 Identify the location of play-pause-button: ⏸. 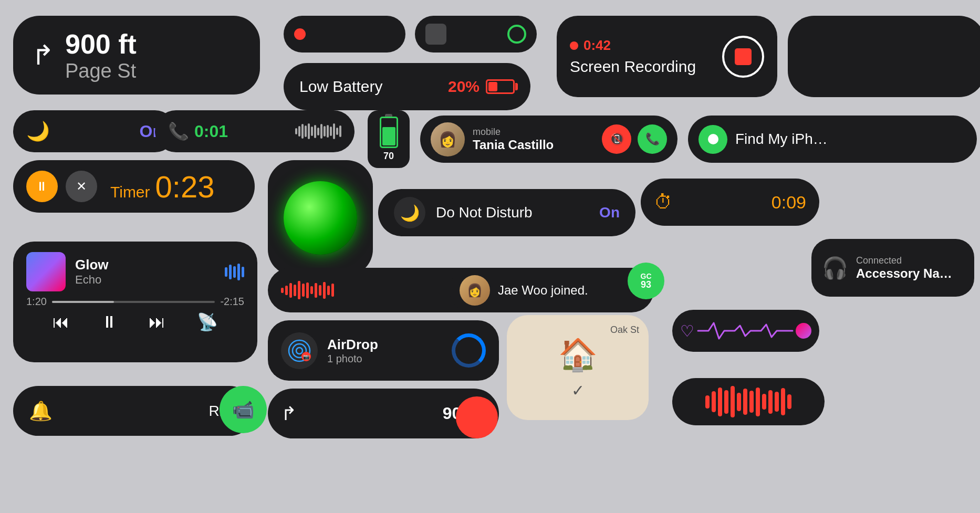
(109, 322).